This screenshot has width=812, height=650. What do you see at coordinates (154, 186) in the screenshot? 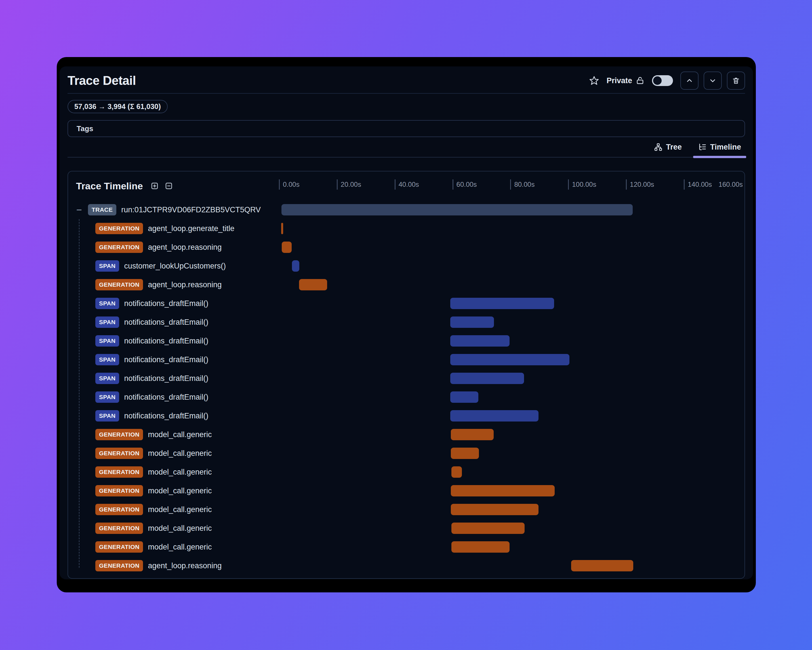
I see `expand-all-button` at bounding box center [154, 186].